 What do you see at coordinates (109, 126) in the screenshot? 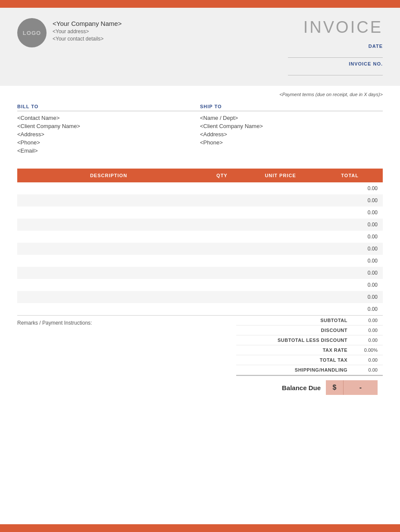
I see `bill-to-company: <Client Company Name>` at bounding box center [109, 126].